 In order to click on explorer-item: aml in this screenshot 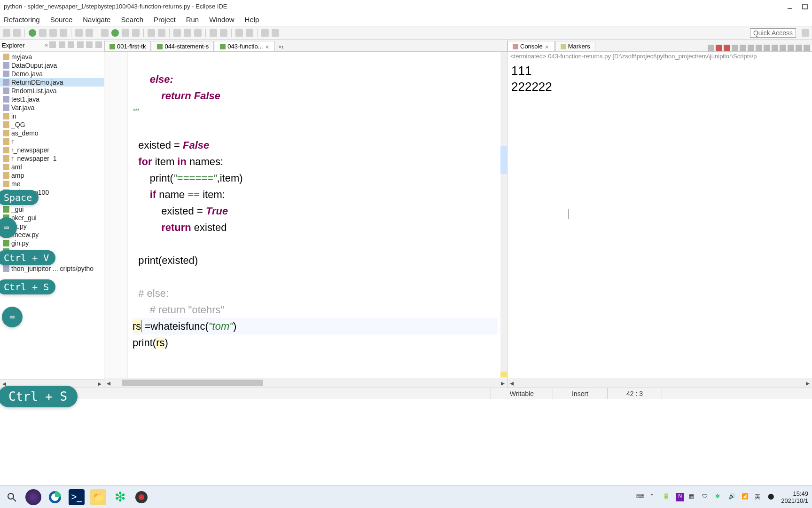, I will do `click(52, 167)`.